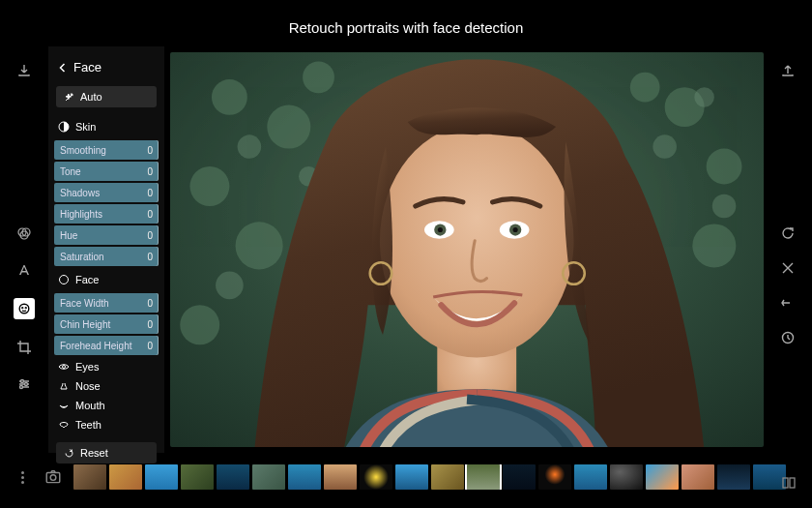 This screenshot has height=508, width=812. Describe the element at coordinates (53, 477) in the screenshot. I see `camera-icon` at that location.